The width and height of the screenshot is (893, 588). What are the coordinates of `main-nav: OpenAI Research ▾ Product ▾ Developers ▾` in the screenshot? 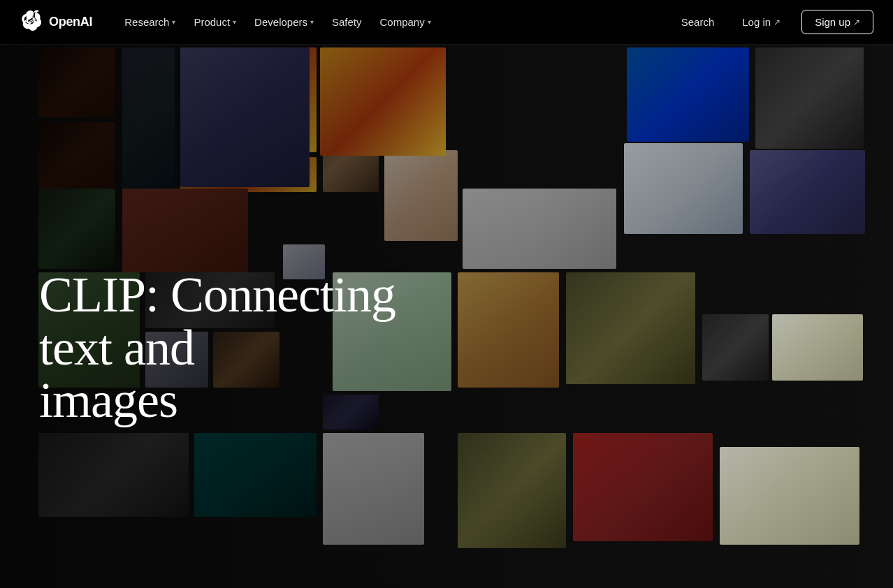 It's located at (446, 22).